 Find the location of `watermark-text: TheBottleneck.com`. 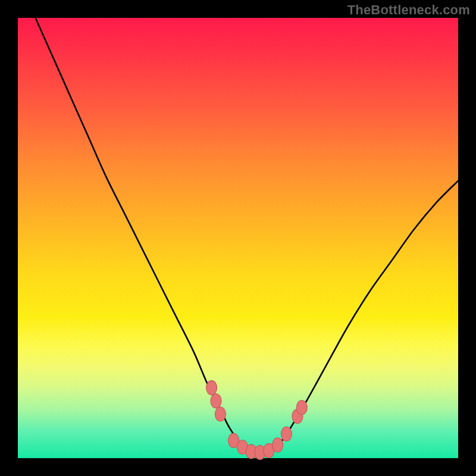

watermark-text: TheBottleneck.com is located at coordinates (409, 10).